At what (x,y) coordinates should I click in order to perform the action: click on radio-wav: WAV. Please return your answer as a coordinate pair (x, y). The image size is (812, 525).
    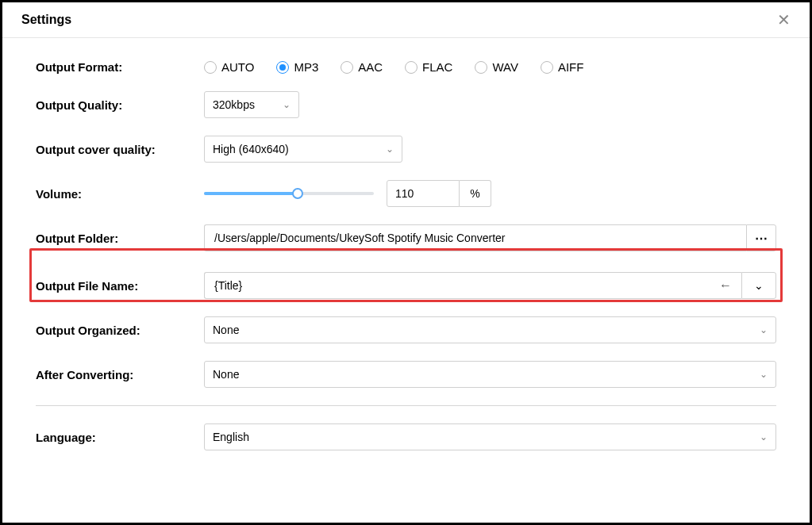
    Looking at the image, I should click on (497, 67).